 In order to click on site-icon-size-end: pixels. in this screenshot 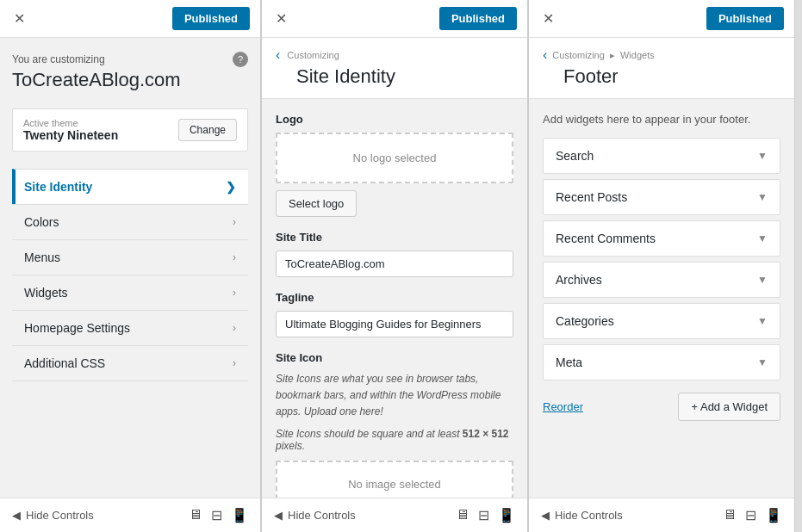, I will do `click(290, 446)`.